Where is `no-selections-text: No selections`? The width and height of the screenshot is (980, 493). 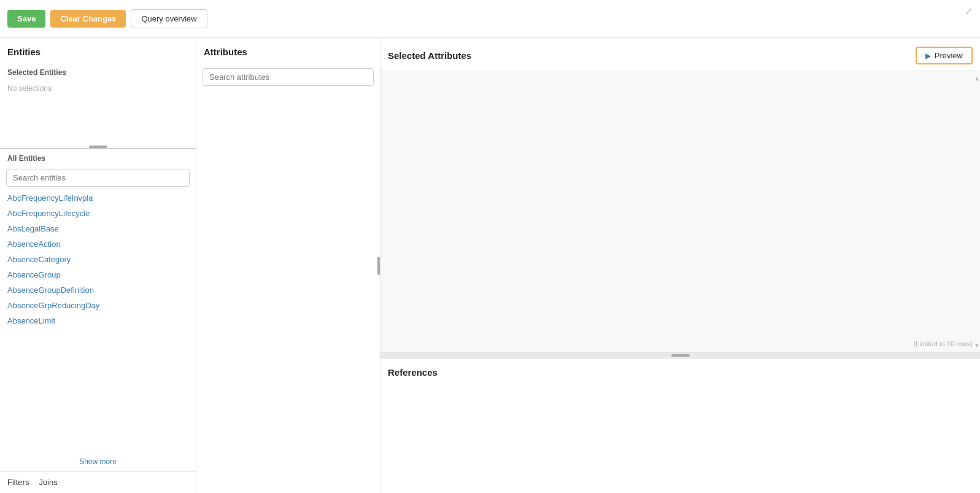
no-selections-text: No selections is located at coordinates (98, 88).